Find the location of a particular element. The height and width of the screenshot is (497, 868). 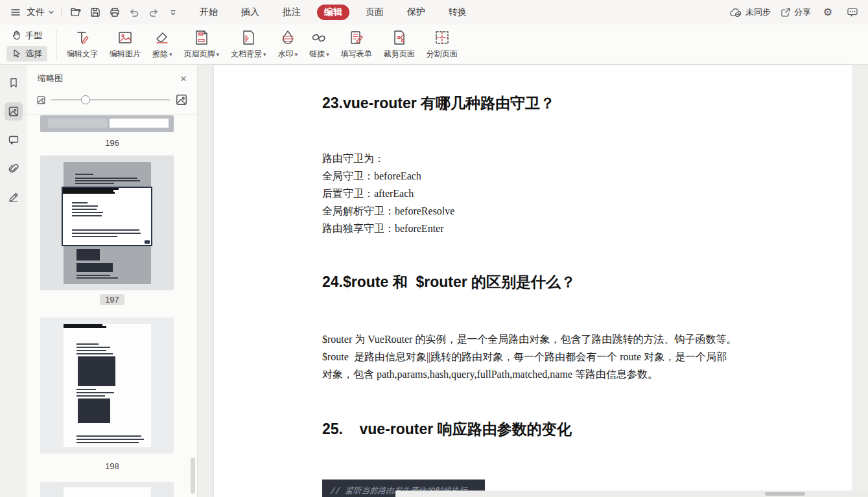

header-footer-label: 页眉页脚 is located at coordinates (200, 54).